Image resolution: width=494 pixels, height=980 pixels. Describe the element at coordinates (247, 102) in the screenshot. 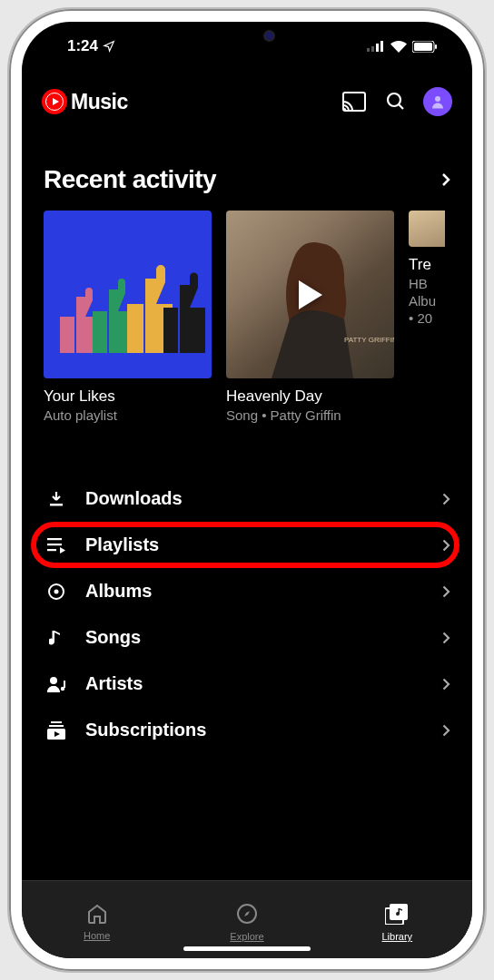

I see `app-header: Music` at that location.